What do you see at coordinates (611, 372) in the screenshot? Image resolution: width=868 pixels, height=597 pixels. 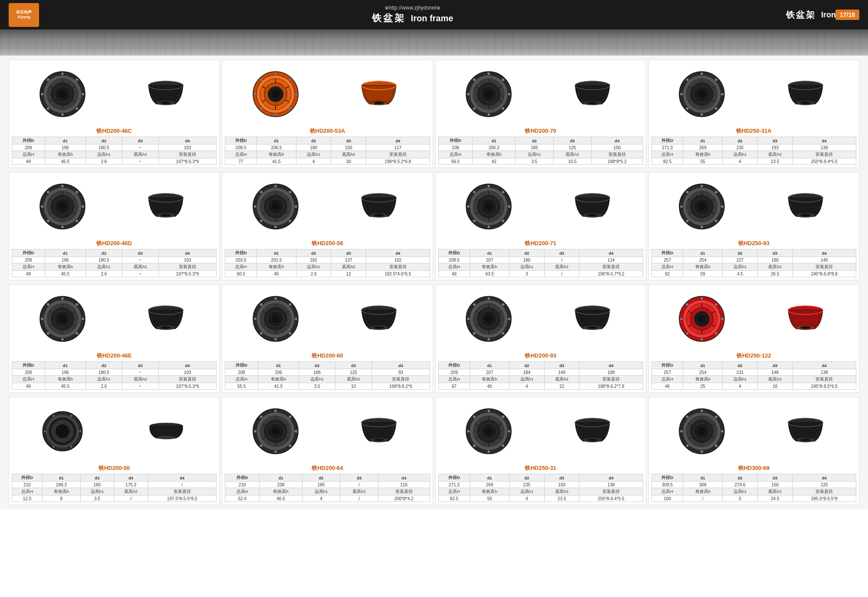 I see `spec-value: 108` at bounding box center [611, 372].